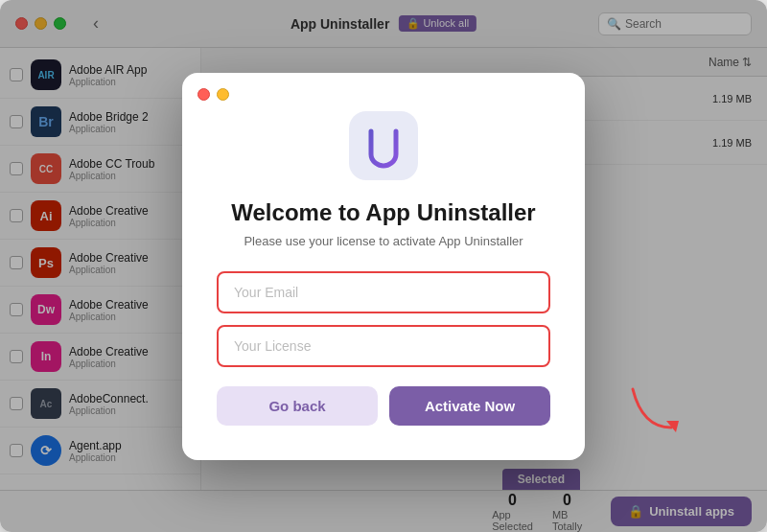 The image size is (767, 532). I want to click on go-back-button: Go back, so click(297, 406).